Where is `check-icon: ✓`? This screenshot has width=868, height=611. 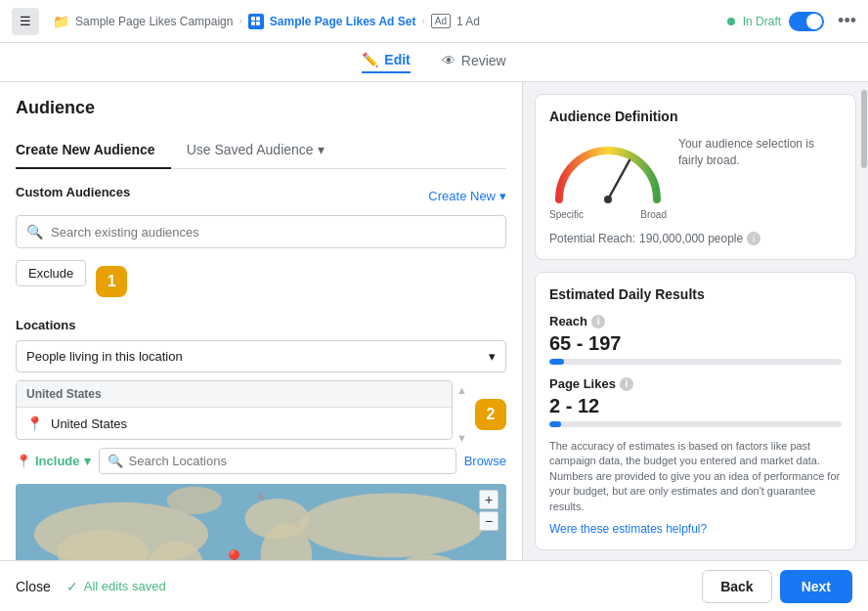
check-icon: ✓ is located at coordinates (72, 587).